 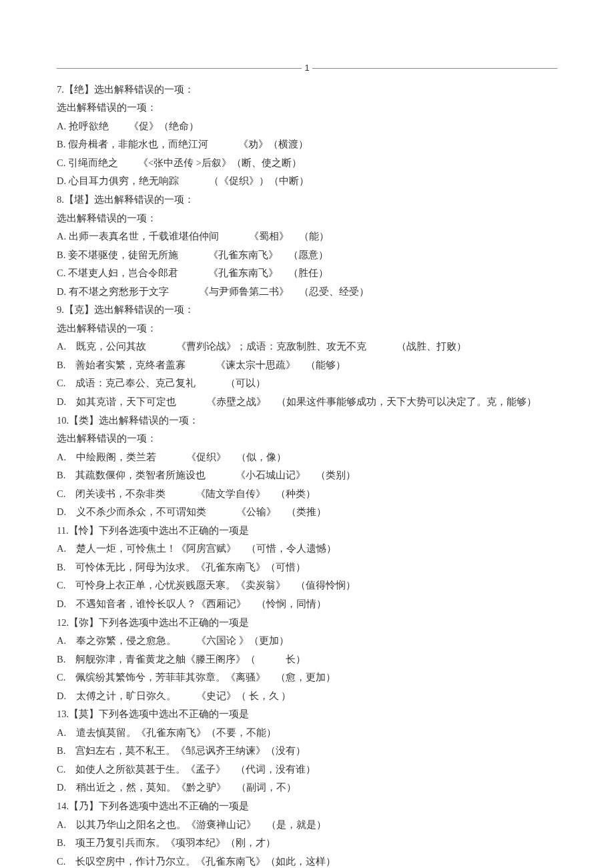 I want to click on option-line: D. 心目耳力俱穷，绝无响踪 （《促织》）（中断）, so click(x=307, y=181).